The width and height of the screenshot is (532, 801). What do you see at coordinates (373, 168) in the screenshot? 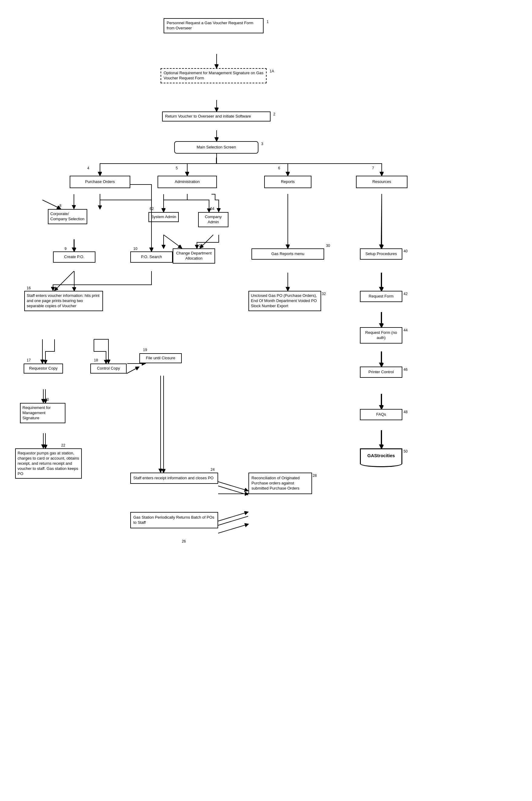
I see `label-7: 7` at bounding box center [373, 168].